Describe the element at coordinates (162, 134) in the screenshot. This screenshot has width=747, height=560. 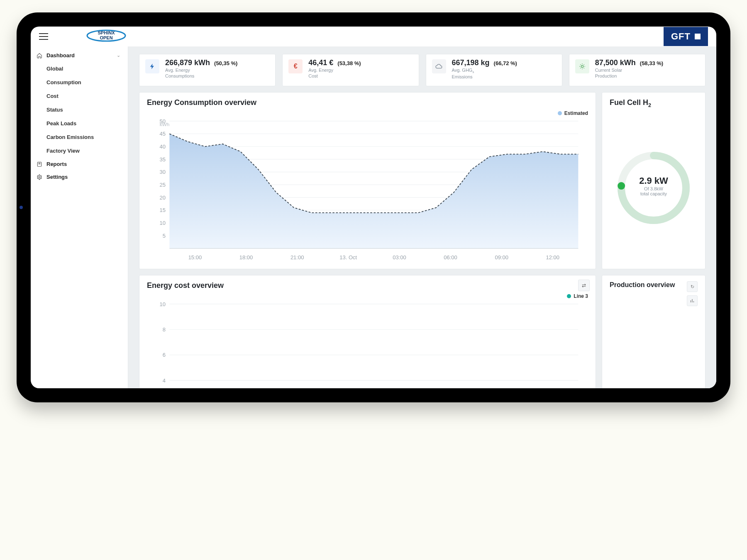
I see `svg-text: 45` at that location.